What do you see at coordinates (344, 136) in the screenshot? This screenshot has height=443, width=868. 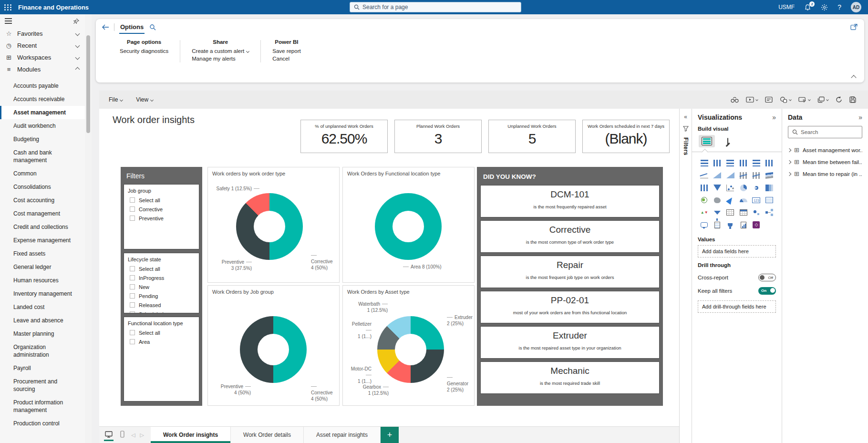 I see `kpi-card: % of unplanned Work Orders 62.50%` at bounding box center [344, 136].